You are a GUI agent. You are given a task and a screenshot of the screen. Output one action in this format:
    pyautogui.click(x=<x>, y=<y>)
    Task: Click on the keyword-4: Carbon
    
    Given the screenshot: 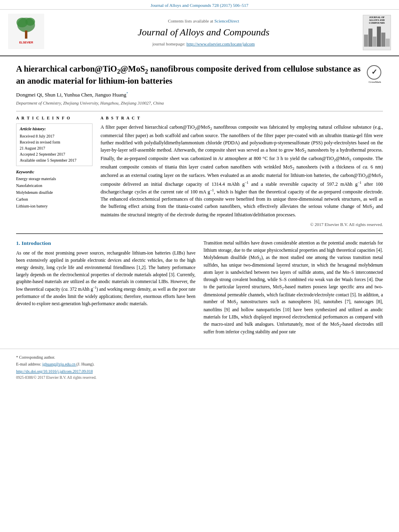 What is the action you would take?
    pyautogui.click(x=54, y=199)
    